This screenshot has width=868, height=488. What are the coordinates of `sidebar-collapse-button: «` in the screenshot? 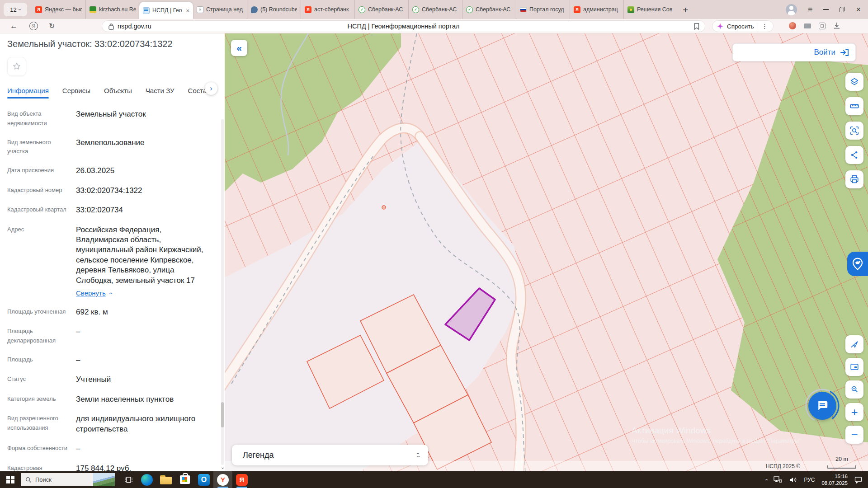 It's located at (239, 48).